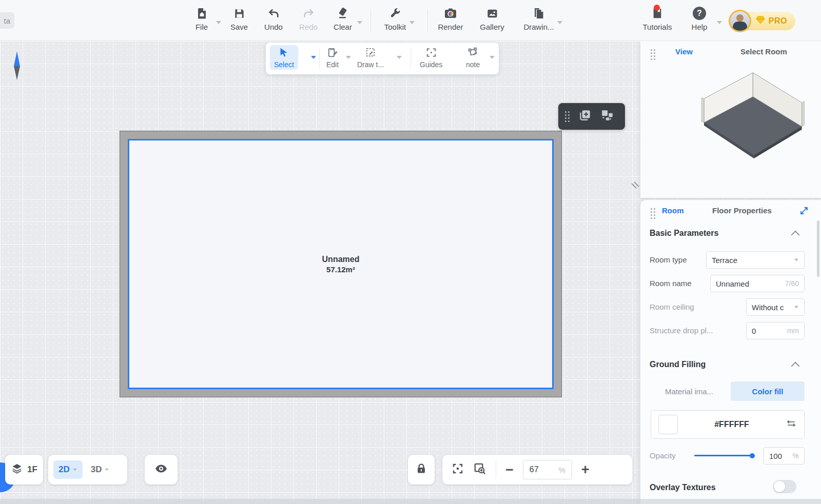 The width and height of the screenshot is (821, 504). What do you see at coordinates (755, 260) in the screenshot?
I see `room-type-select: Terrace` at bounding box center [755, 260].